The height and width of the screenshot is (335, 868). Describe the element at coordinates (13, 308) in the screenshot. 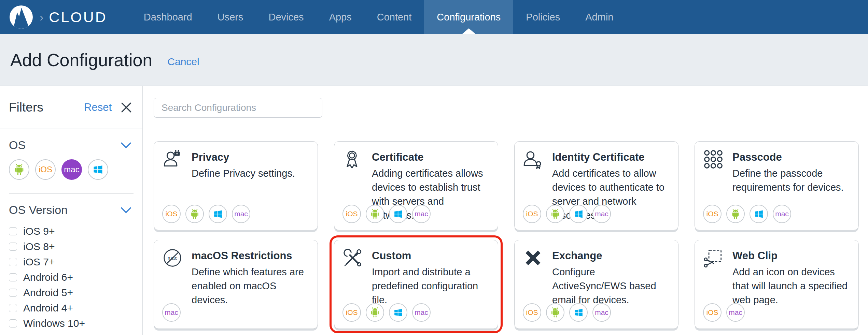

I see `checkbox-android4` at that location.